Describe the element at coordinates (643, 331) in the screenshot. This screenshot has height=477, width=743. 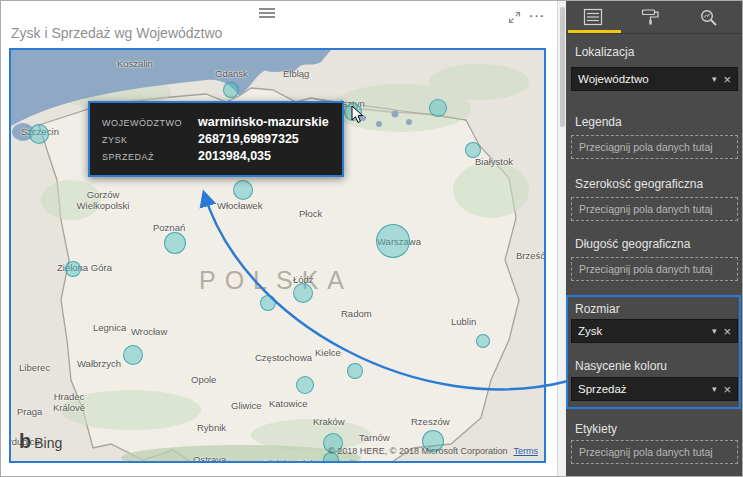
I see `field-chip-zysk: Zysk` at that location.